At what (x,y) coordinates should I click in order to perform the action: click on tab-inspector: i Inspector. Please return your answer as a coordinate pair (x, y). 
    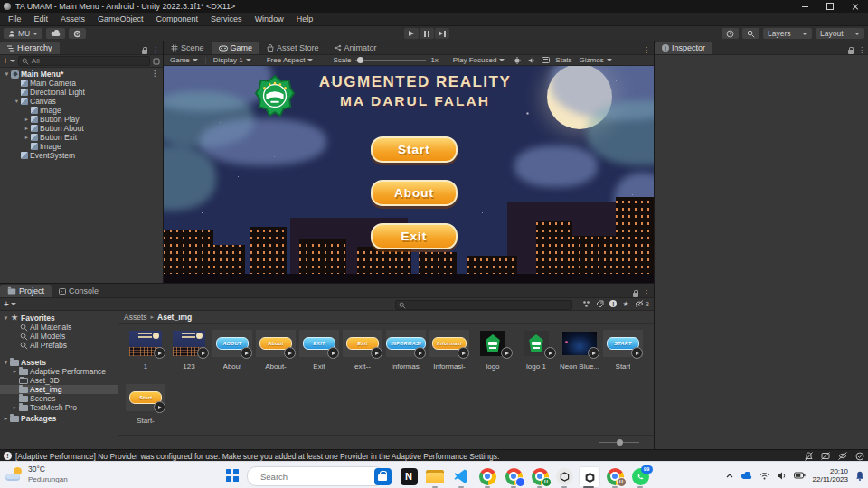
    Looking at the image, I should click on (684, 48).